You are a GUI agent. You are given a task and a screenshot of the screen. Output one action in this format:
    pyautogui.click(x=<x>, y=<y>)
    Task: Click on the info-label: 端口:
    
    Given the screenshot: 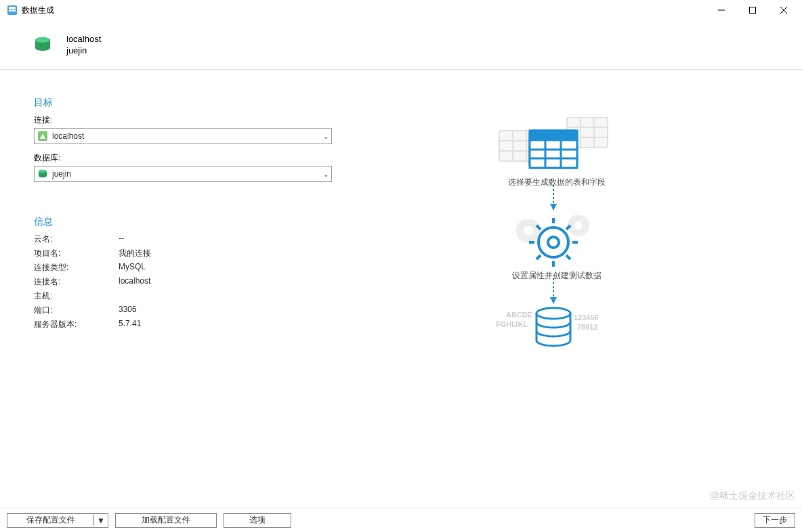 What is the action you would take?
    pyautogui.click(x=76, y=310)
    